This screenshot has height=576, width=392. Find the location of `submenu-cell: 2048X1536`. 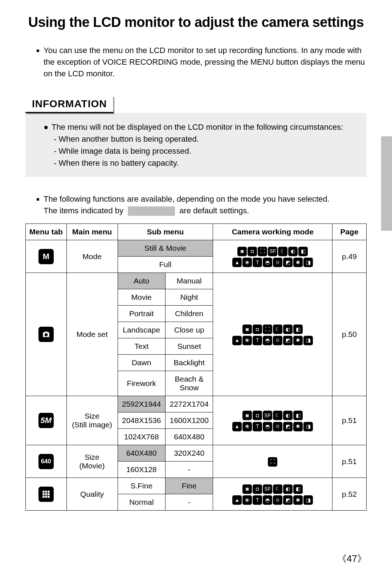

submenu-cell: 2048X1536 is located at coordinates (142, 421).